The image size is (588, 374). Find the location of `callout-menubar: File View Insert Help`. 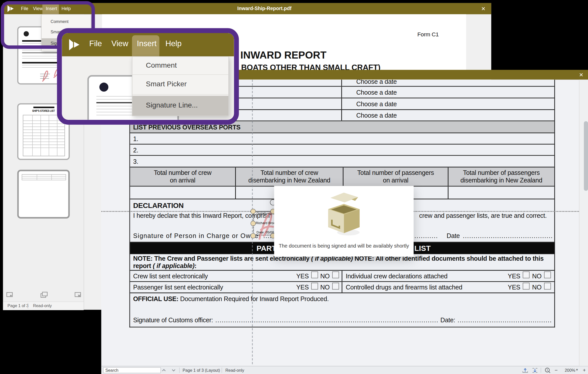

callout-menubar: File View Insert Help is located at coordinates (148, 45).